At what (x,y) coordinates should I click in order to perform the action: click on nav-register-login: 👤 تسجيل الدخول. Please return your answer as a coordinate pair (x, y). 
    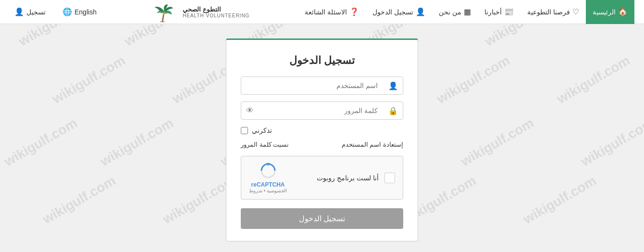
    Looking at the image, I should click on (399, 12).